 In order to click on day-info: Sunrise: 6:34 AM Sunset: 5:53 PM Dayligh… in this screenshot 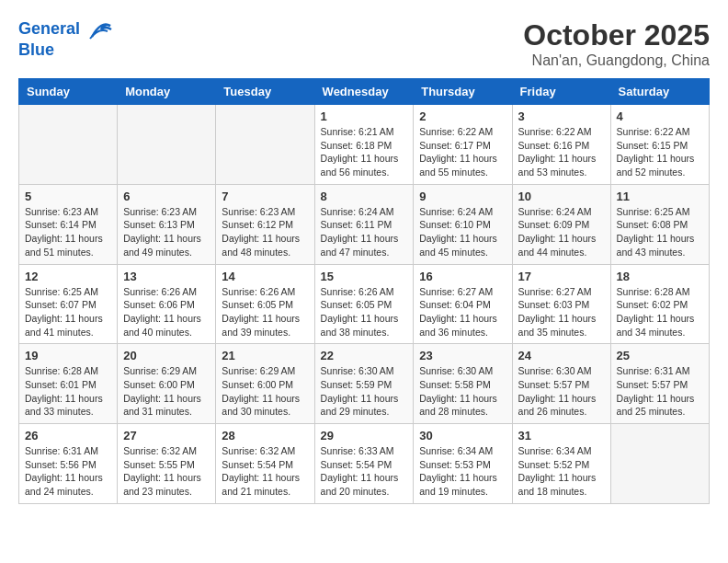, I will do `click(462, 471)`.